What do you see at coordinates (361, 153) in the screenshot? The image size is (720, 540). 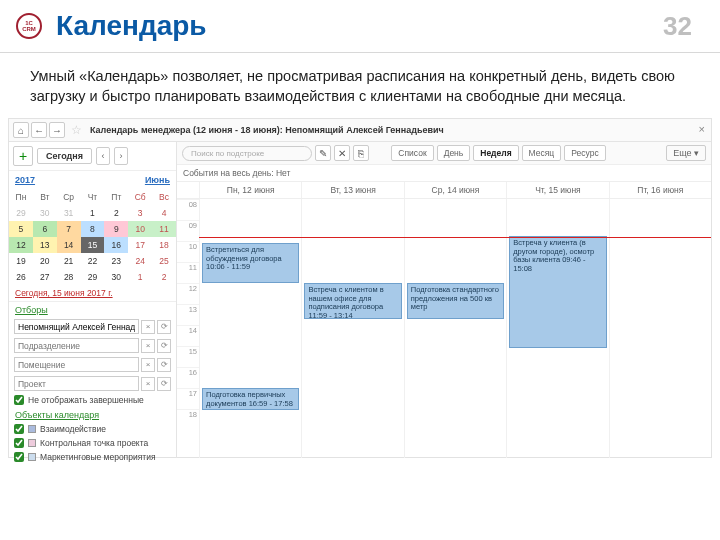 I see `link-icon: ⎘` at bounding box center [361, 153].